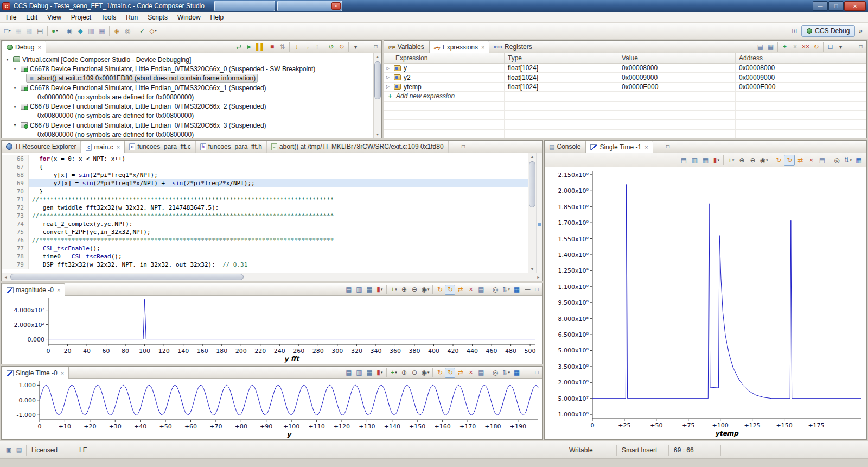  I want to click on tab-variables: Variables, so click(407, 47).